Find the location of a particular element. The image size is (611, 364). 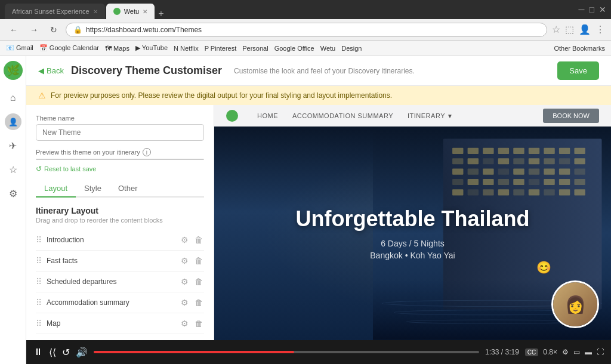

sidebar-icon-star: ☆ is located at coordinates (13, 169).